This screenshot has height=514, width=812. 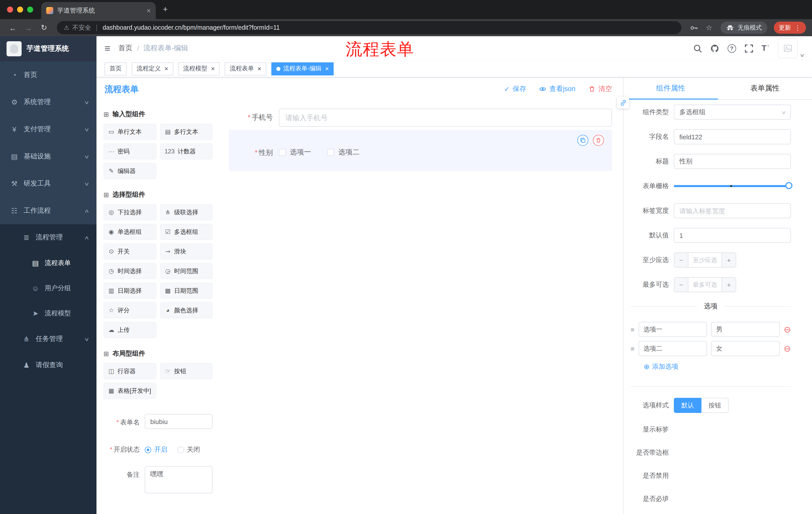 What do you see at coordinates (116, 69) in the screenshot?
I see `tag-view-item: 首页 ×` at bounding box center [116, 69].